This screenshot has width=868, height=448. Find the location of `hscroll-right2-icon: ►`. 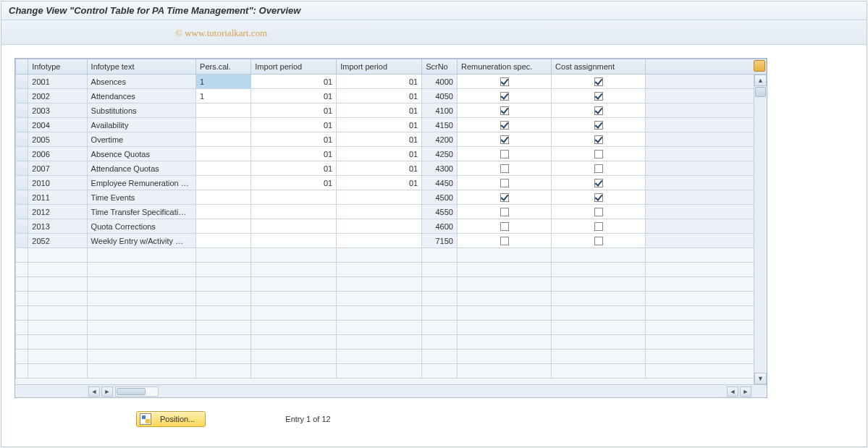

hscroll-right2-icon: ► is located at coordinates (746, 392).